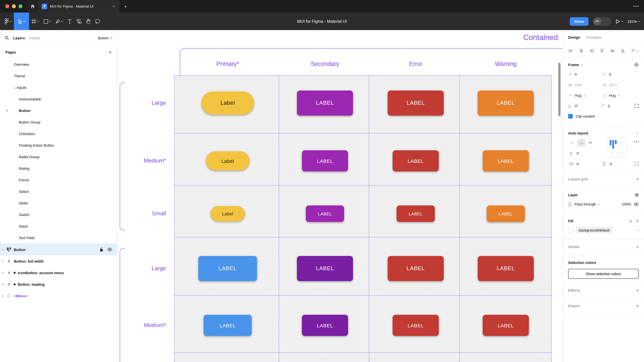  What do you see at coordinates (585, 74) in the screenshot?
I see `x-position-field: X0` at bounding box center [585, 74].